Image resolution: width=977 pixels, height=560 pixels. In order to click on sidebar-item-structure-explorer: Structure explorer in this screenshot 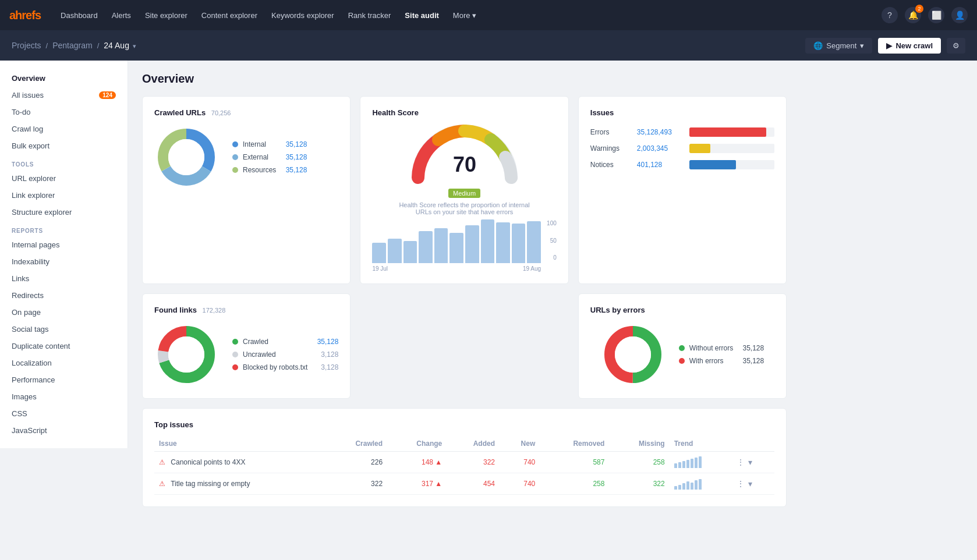, I will do `click(64, 212)`.